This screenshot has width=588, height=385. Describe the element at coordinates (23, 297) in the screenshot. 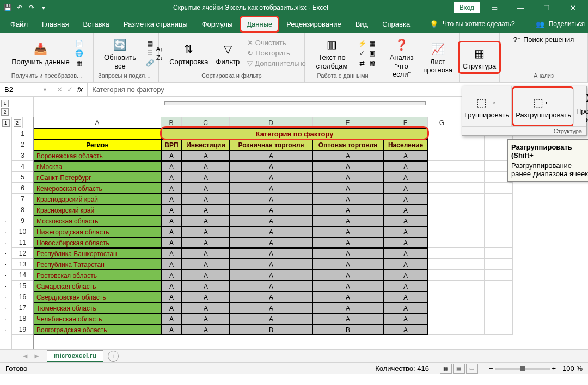

I see `row-header: 16` at that location.